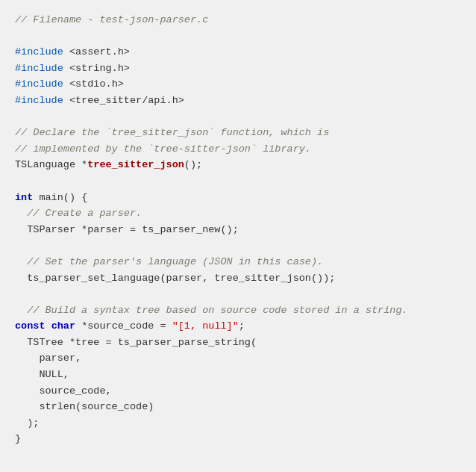 This screenshot has height=472, width=476. Describe the element at coordinates (238, 230) in the screenshot. I see `line-parser-new: TSParser *parser = ts_parser_new();` at that location.